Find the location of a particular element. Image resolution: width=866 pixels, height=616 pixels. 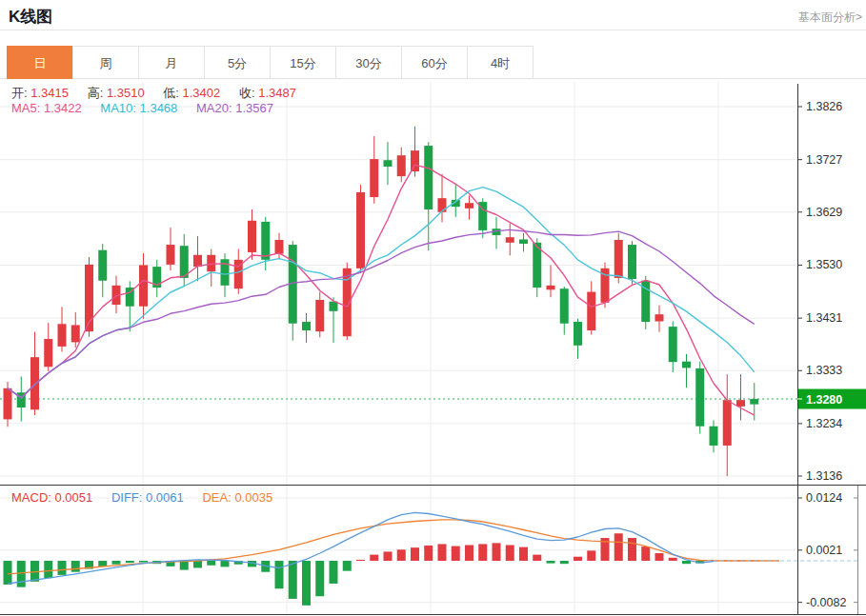

price-axis-label: 1.3629 is located at coordinates (824, 212).